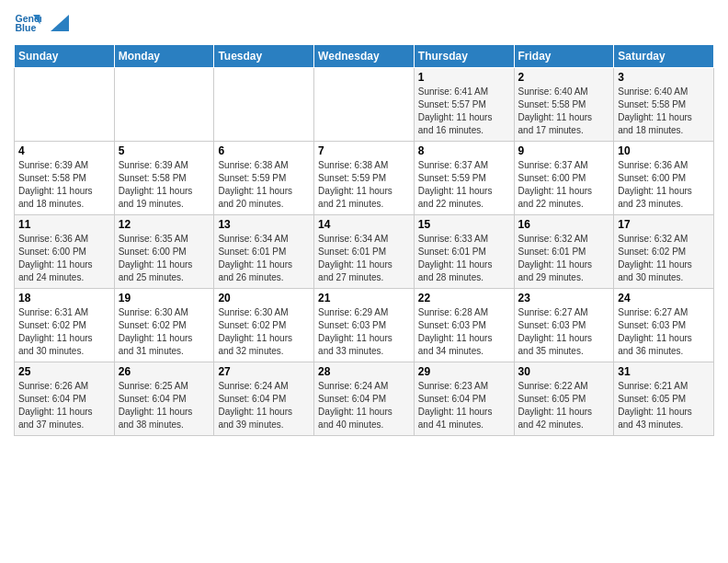 The width and height of the screenshot is (728, 563). What do you see at coordinates (564, 406) in the screenshot?
I see `day-info: Sunrise: 6:22 AM Sunset: 6:05 PM Dayligh…` at bounding box center [564, 406].